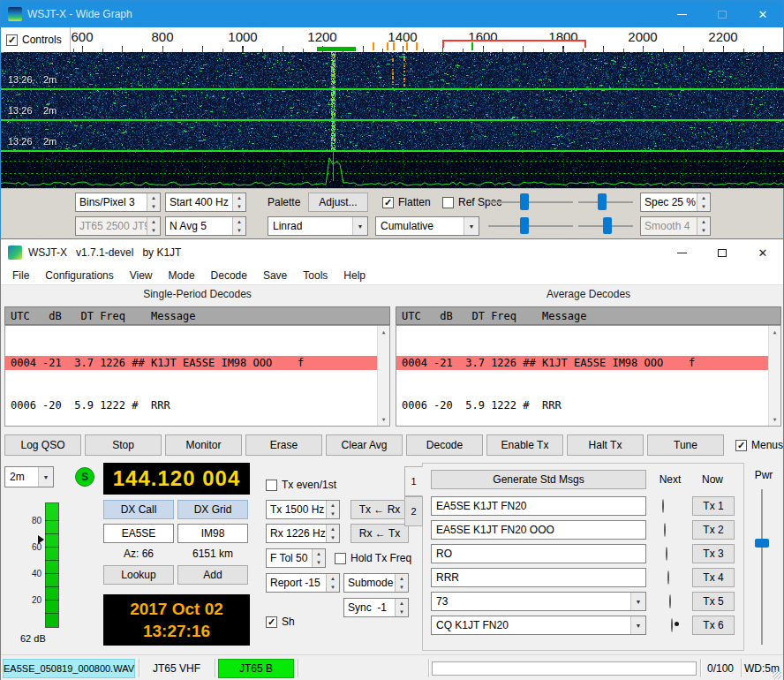  What do you see at coordinates (338, 202) in the screenshot?
I see `adjust-button: Adjust...` at bounding box center [338, 202].